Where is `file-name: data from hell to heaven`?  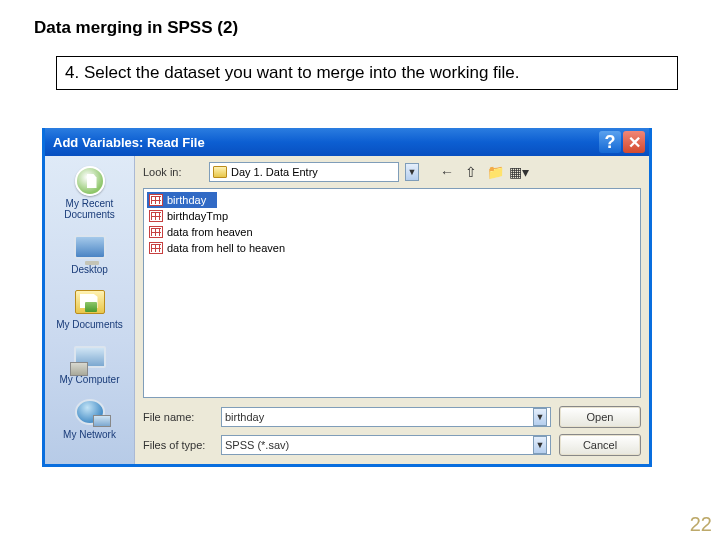 file-name: data from hell to heaven is located at coordinates (226, 248).